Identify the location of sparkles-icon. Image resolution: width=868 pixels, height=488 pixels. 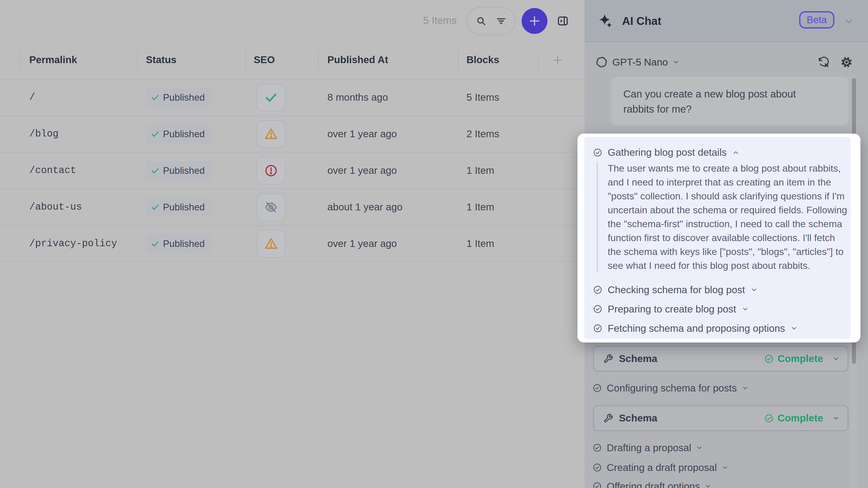
(606, 21).